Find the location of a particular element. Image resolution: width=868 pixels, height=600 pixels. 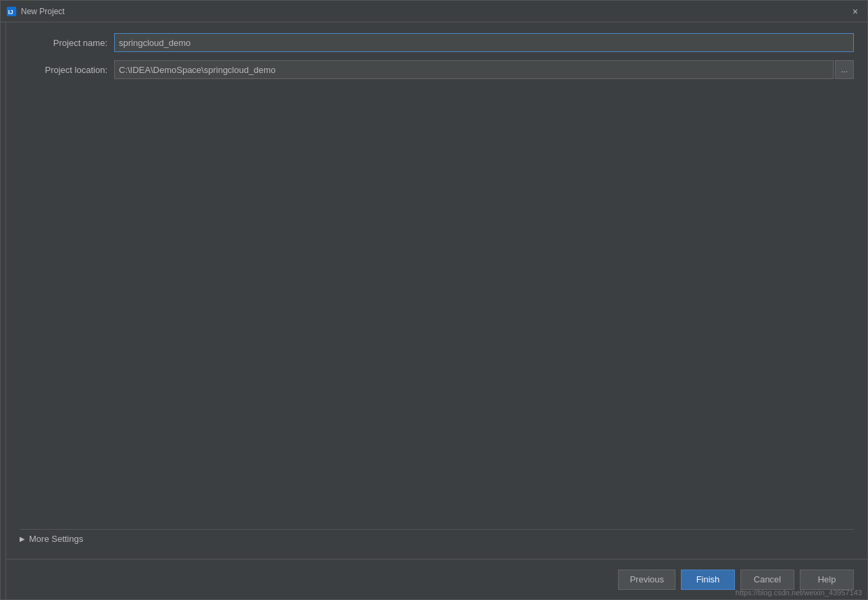

browse-button: ... is located at coordinates (844, 70).